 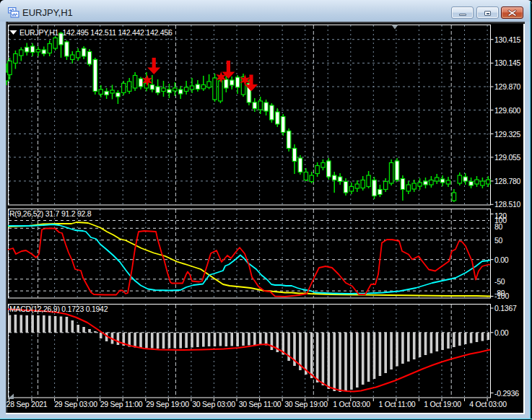 I want to click on svg-text: 30 Sep 03:00, so click(x=214, y=404).